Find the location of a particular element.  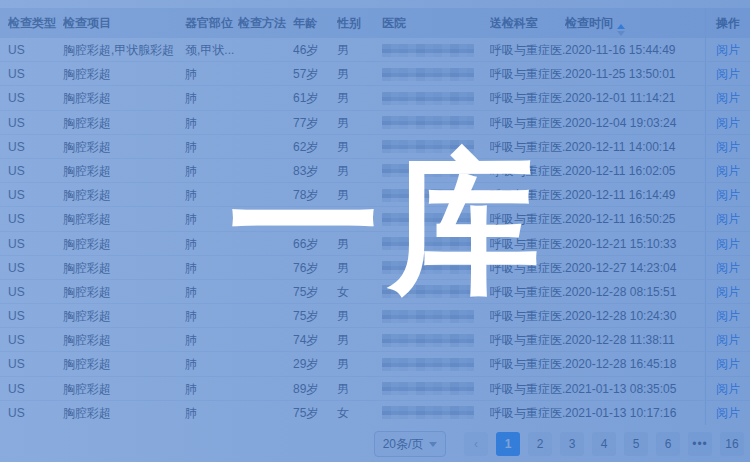

cell-exam-time: 2020-12-28 16:45:18 is located at coordinates (635, 364).